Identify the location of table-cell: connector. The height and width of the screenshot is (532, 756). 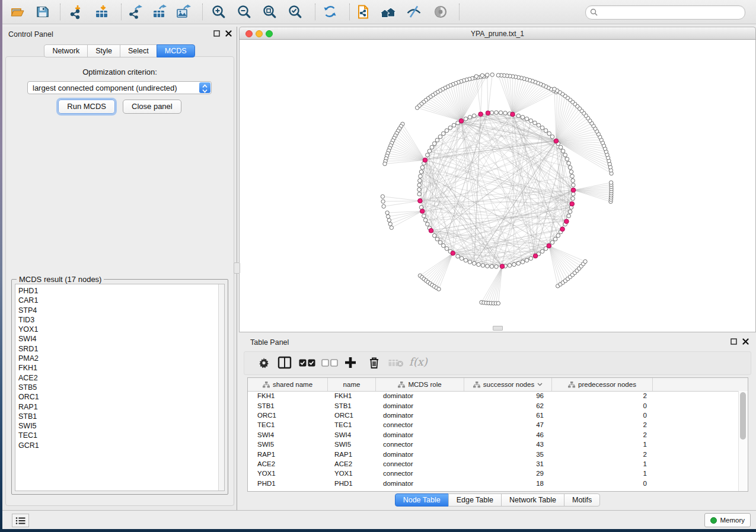
(420, 464).